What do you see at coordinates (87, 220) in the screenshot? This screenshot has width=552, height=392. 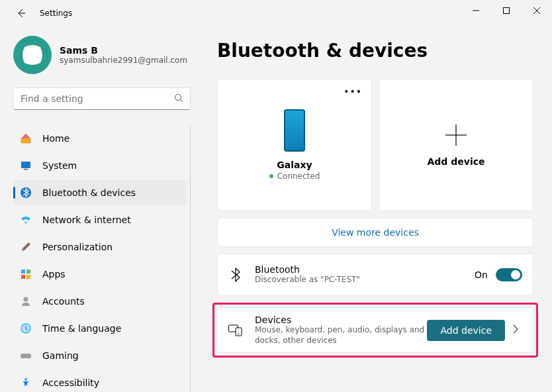 I see `sidebar-item-label: Network & internet` at bounding box center [87, 220].